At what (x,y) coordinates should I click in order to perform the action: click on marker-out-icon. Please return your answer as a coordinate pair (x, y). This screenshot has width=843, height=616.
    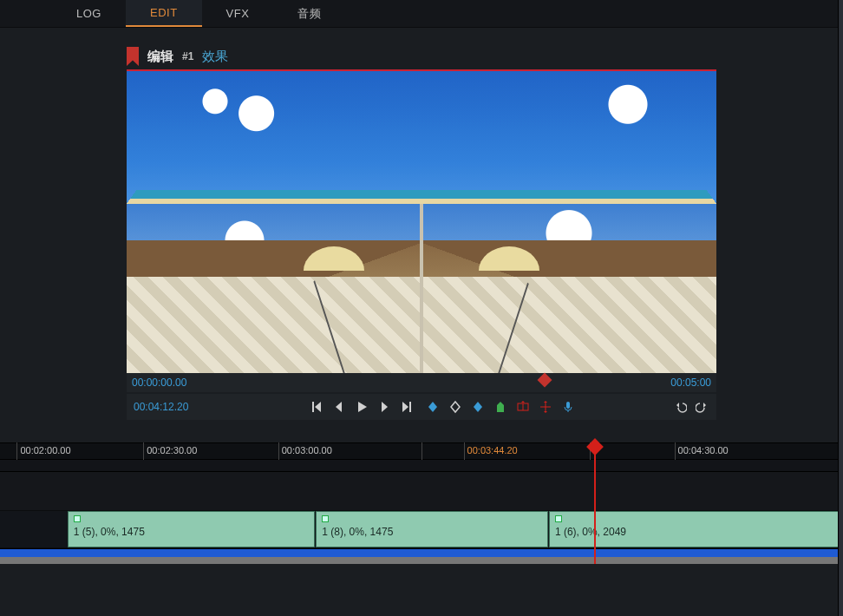
    Looking at the image, I should click on (478, 407).